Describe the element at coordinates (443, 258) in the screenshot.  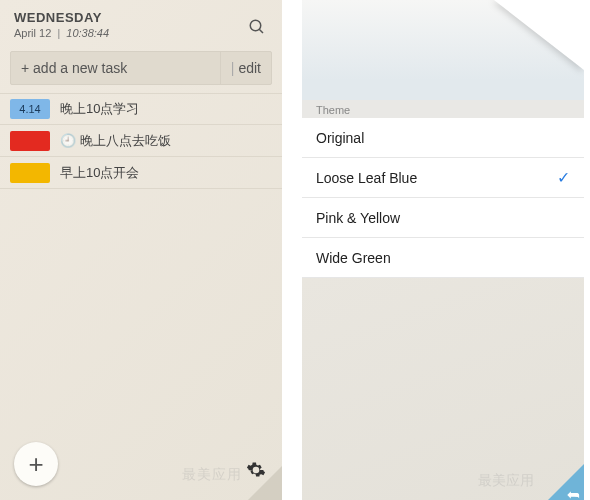
I see `theme-option: Wide Green` at that location.